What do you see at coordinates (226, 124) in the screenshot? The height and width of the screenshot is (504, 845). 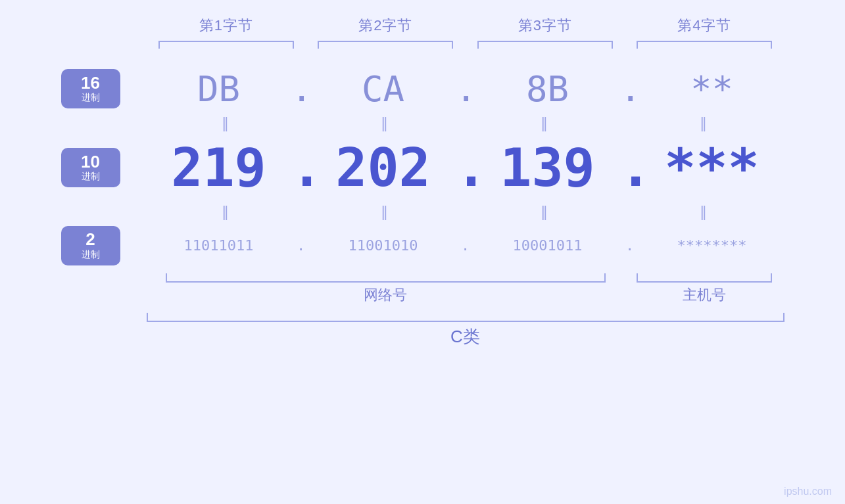 I see `equals-1: ‖` at bounding box center [226, 124].